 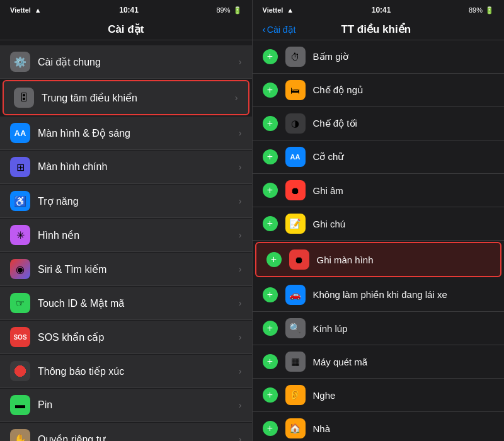 What do you see at coordinates (270, 428) in the screenshot?
I see `add-icon-nha: +` at bounding box center [270, 428].